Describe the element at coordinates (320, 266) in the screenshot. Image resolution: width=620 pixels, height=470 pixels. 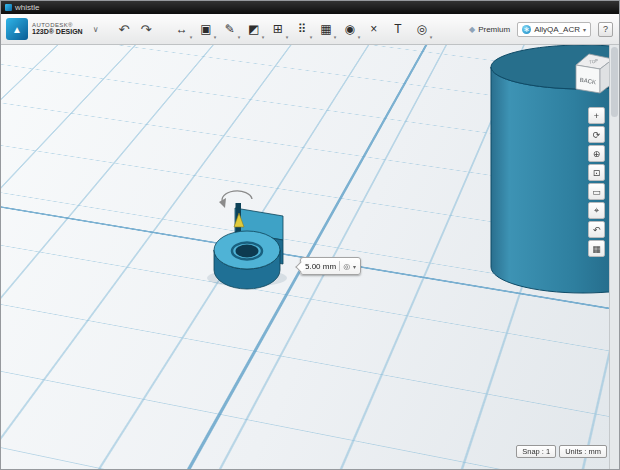
I see `dimension-value-field: 5.00 mm` at that location.